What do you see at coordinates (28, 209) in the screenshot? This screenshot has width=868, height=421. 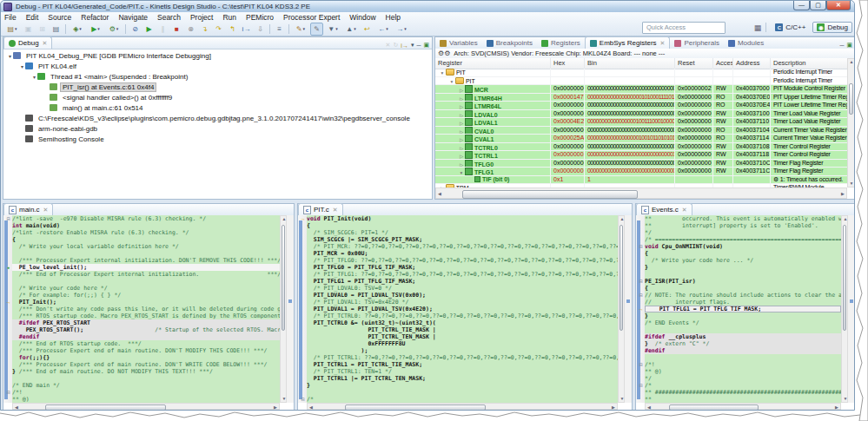 I see `tab-main-c: cmain.c✕` at bounding box center [28, 209].